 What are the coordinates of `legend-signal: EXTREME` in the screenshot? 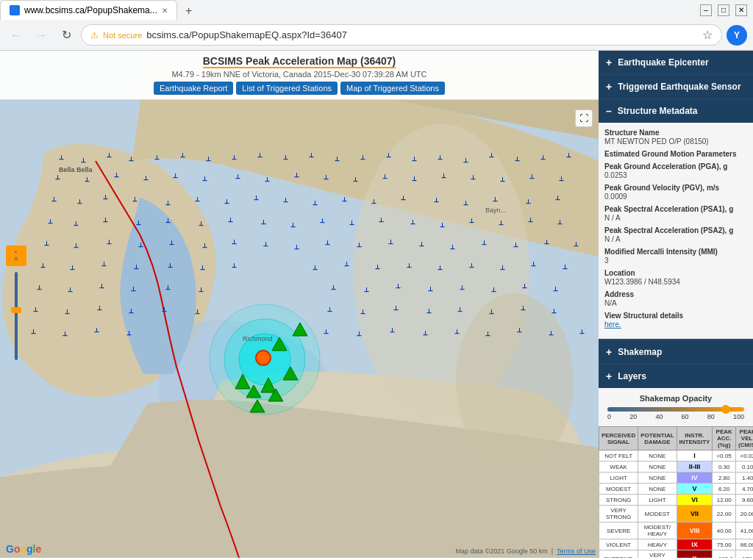 It's located at (619, 554).